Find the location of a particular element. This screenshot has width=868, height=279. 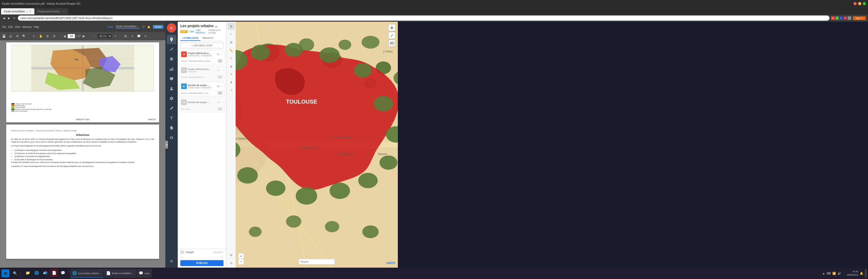

sidebar-icon-message is located at coordinates (172, 79).